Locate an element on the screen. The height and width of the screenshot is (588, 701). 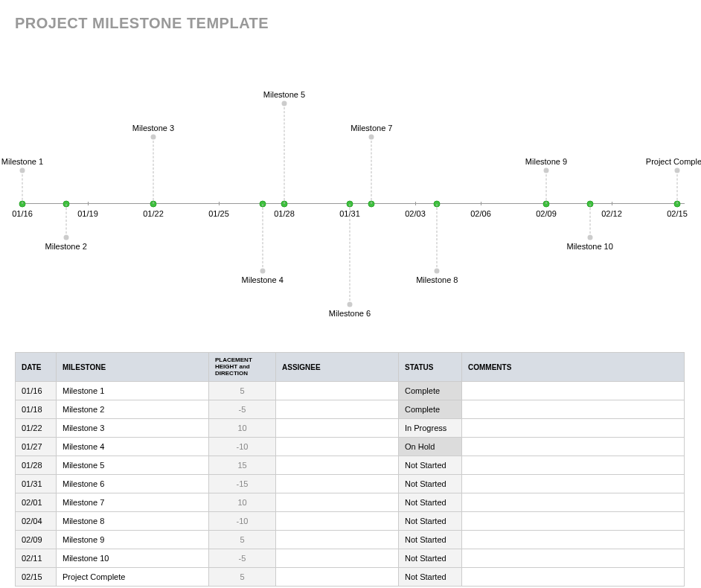
cell-date: 01/22 is located at coordinates (36, 429).